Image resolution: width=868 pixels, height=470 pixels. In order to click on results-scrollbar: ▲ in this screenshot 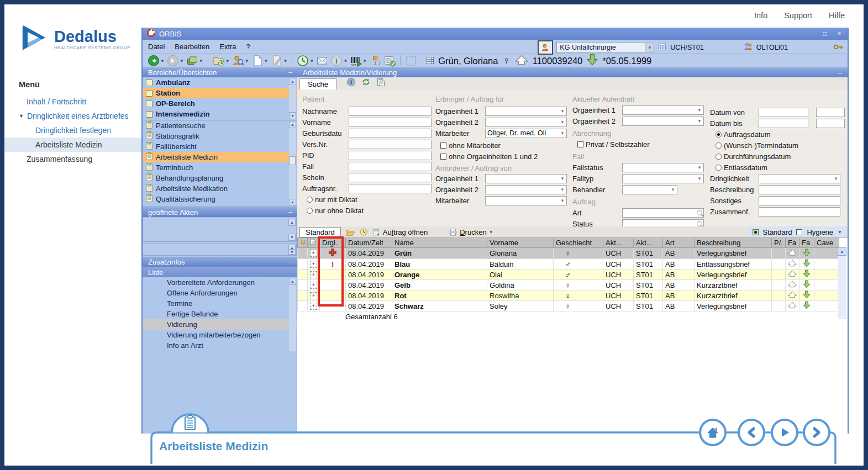, I will do `click(842, 283)`.